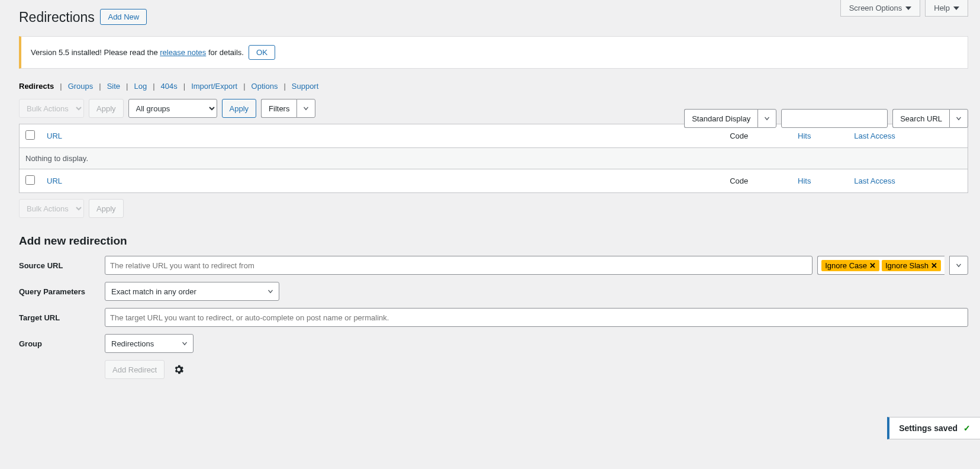 This screenshot has width=980, height=469. What do you see at coordinates (239, 108) in the screenshot?
I see `apply-group-button: Apply` at bounding box center [239, 108].